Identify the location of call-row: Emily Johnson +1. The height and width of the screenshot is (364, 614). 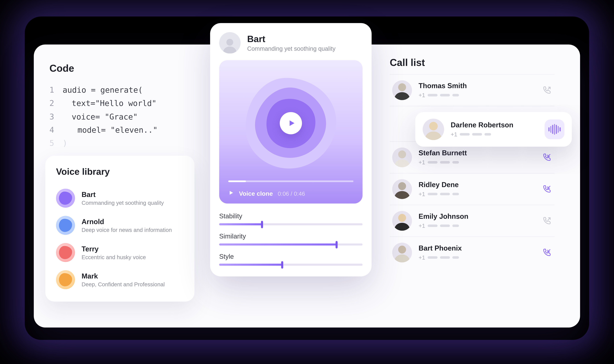
(472, 221).